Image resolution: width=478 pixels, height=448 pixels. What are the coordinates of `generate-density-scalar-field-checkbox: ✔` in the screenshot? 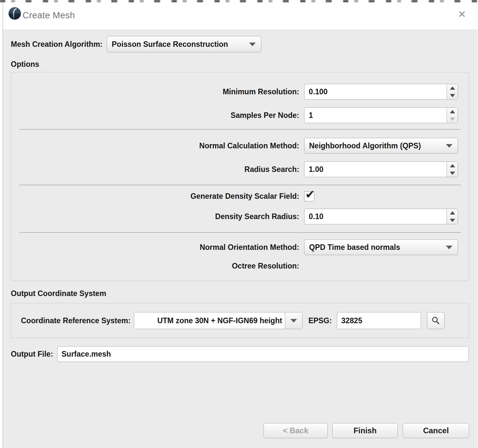 It's located at (309, 196).